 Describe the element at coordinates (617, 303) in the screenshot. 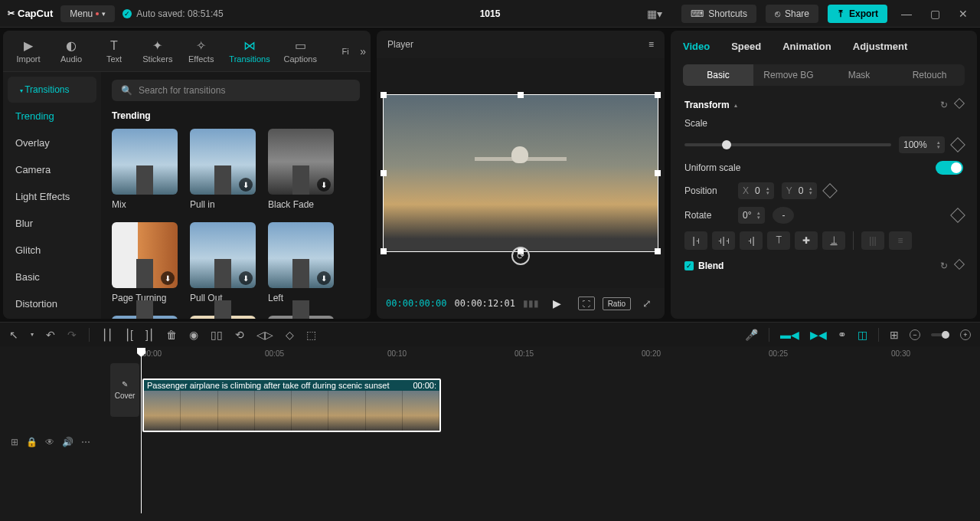

I see `ratio-button: Ratio` at that location.